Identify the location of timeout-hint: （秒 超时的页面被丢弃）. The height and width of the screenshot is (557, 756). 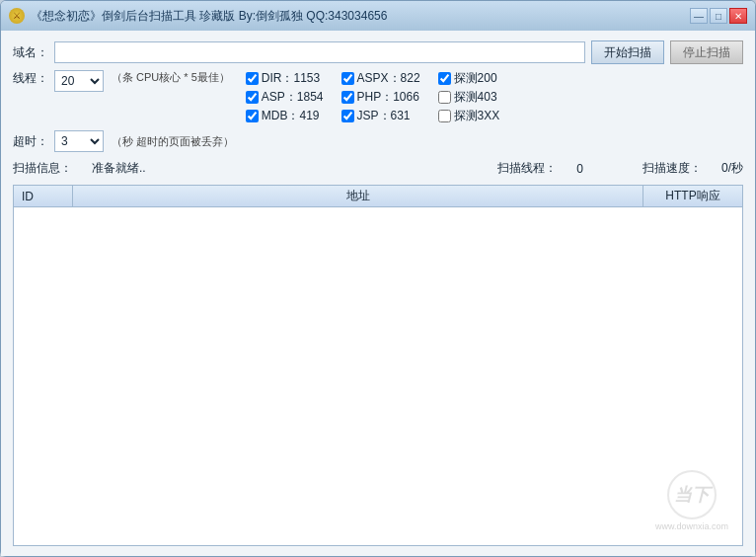
(173, 142).